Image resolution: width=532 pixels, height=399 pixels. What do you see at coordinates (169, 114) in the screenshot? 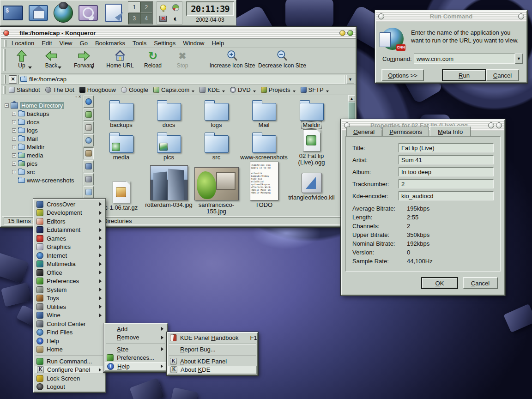
I see `file-docs: docs` at bounding box center [169, 114].